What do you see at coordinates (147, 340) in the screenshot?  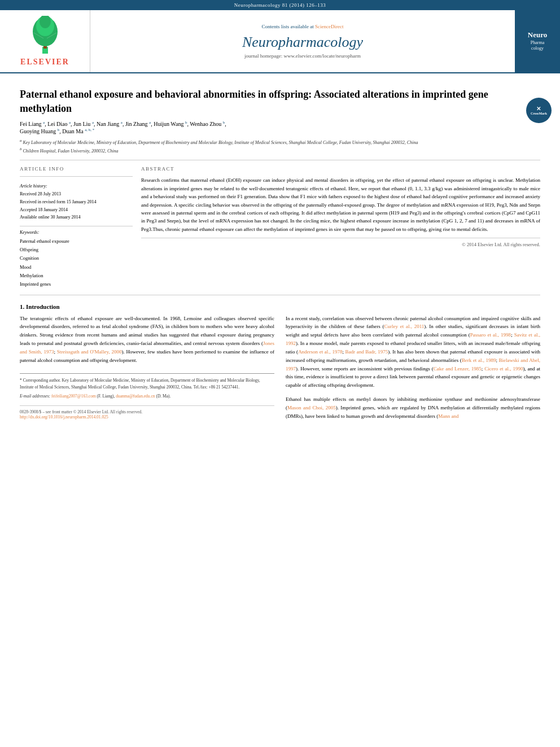 I see `intro-left-text: The teratogenic effects of ethanol expos…` at bounding box center [147, 340].